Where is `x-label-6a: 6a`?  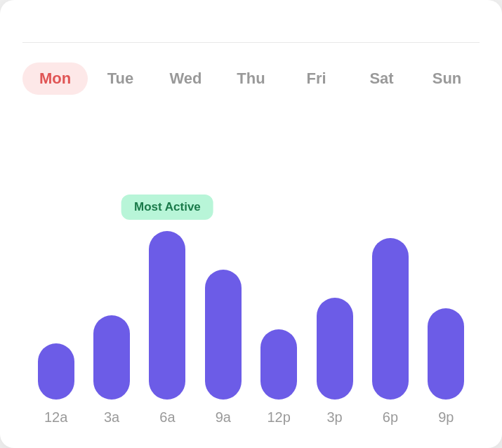 x-label-6a: 6a is located at coordinates (167, 417).